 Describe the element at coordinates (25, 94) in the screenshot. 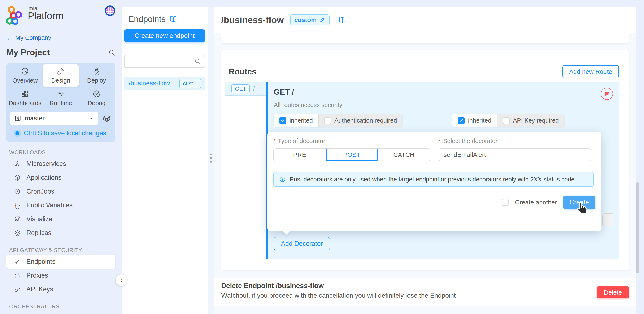

I see `grid-icon` at that location.